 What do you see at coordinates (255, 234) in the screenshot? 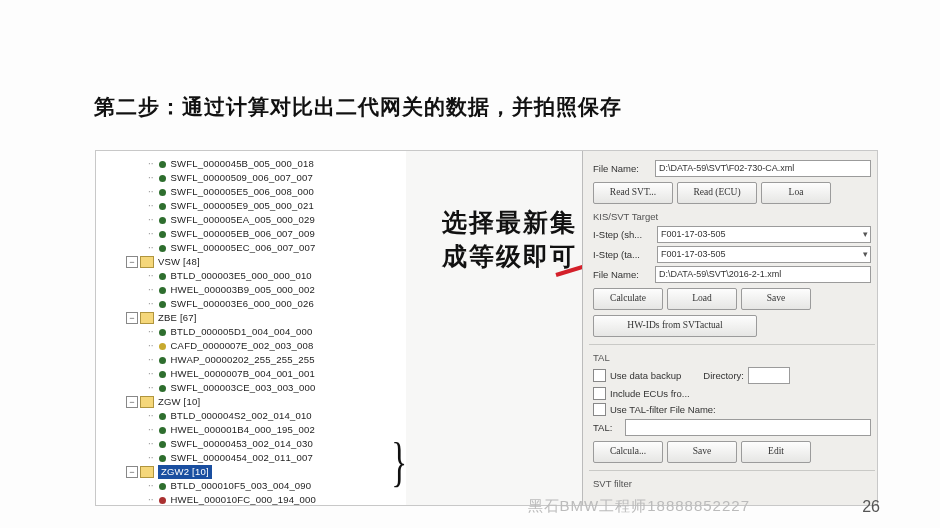
I see `tree-item: ··SWFL_000005EB_006_007_009` at bounding box center [255, 234].